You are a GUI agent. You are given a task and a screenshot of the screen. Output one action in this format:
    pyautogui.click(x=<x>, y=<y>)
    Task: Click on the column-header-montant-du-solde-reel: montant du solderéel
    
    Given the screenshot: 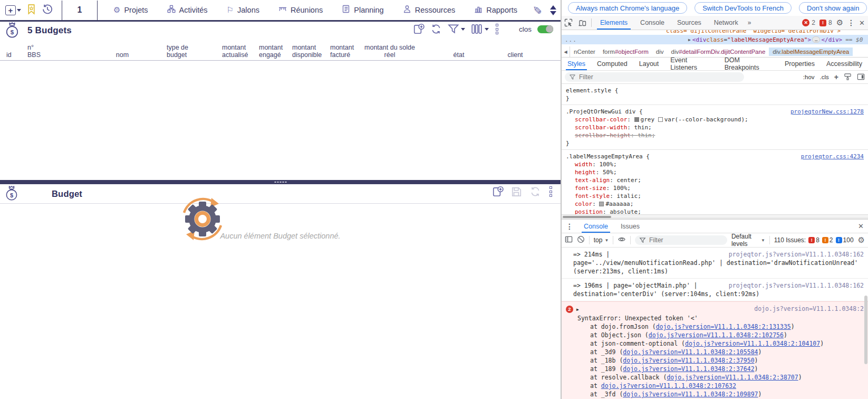 What is the action you would take?
    pyautogui.click(x=390, y=51)
    